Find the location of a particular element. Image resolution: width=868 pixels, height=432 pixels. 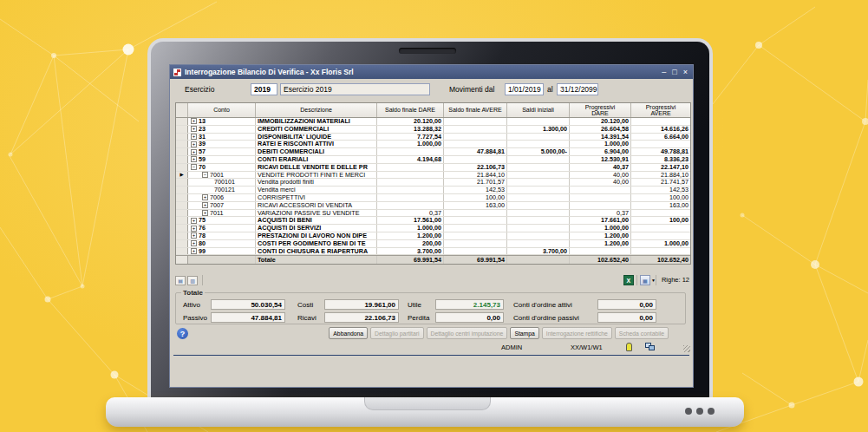

cell-conto: −7001 is located at coordinates (222, 175).